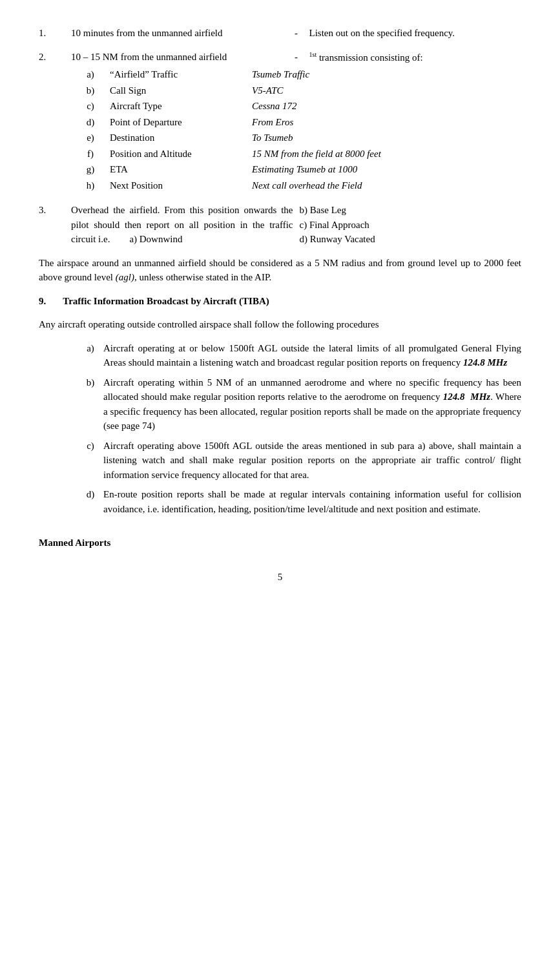  Describe the element at coordinates (296, 130) in the screenshot. I see `section-2-items: a) “Airfield” Traffic Tsumeb Traffic b) …` at that location.